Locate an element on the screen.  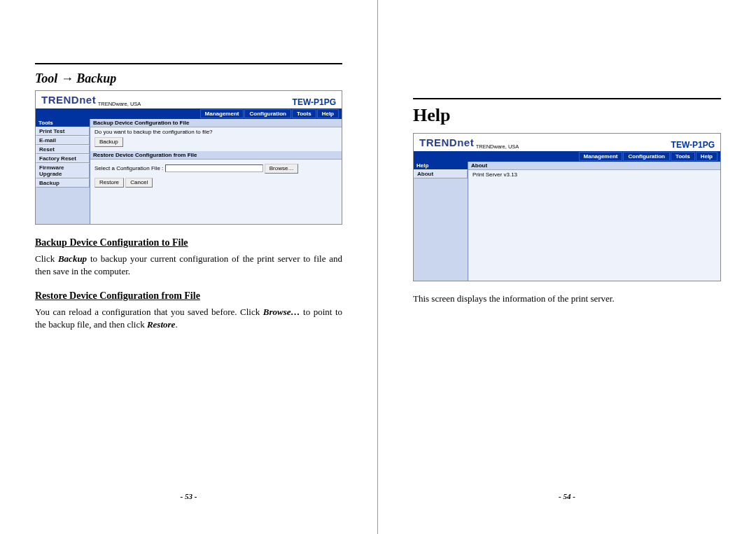
sidebar-item-print-test: Print Test is located at coordinates (63, 132).